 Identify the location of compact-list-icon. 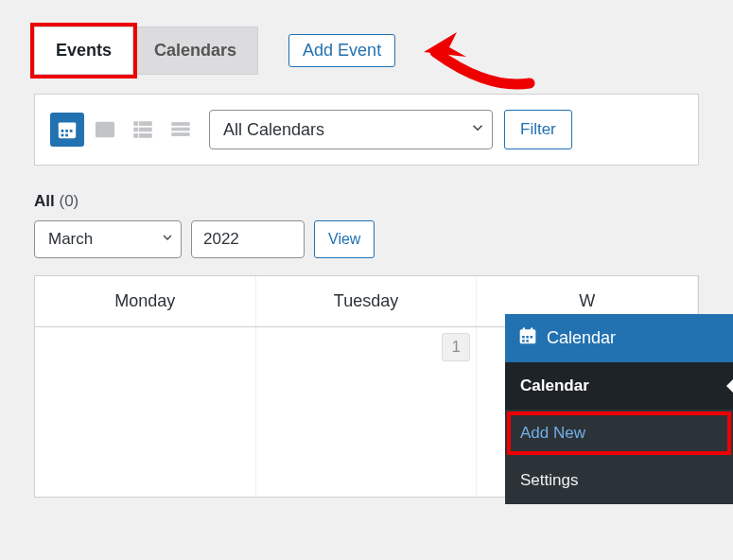
(181, 130).